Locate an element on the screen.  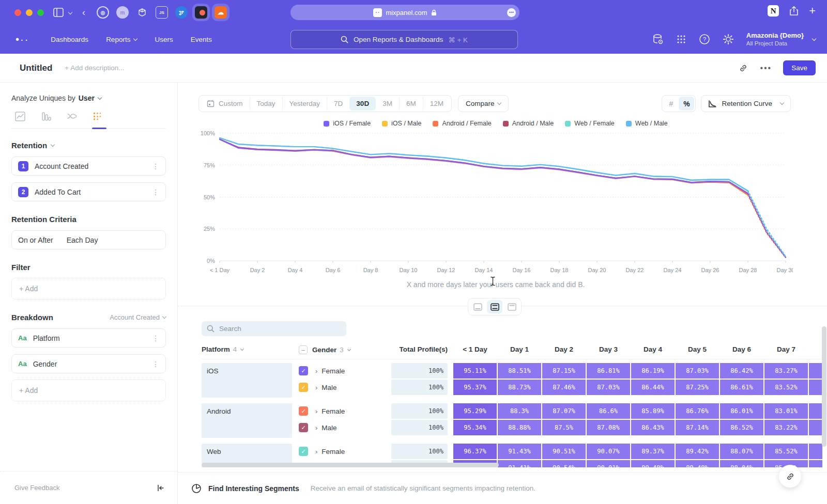
retention-value-cell: 83.22% is located at coordinates (786, 428).